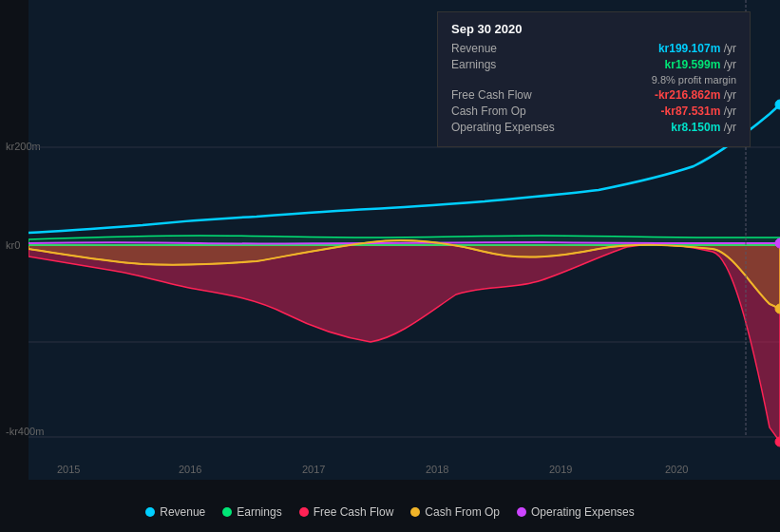 The image size is (780, 532). I want to click on legend-cashop-dot, so click(415, 512).